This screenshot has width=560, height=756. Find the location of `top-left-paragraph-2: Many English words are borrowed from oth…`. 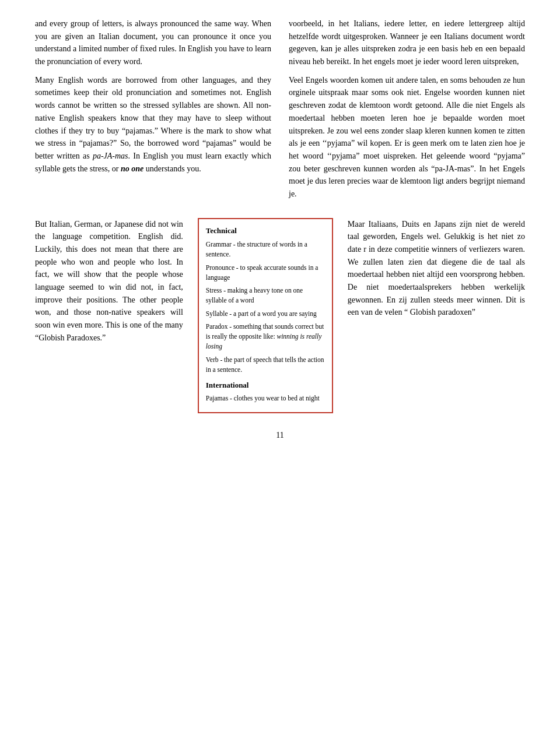

top-left-paragraph-2: Many English words are borrowed from oth… is located at coordinates (153, 125).